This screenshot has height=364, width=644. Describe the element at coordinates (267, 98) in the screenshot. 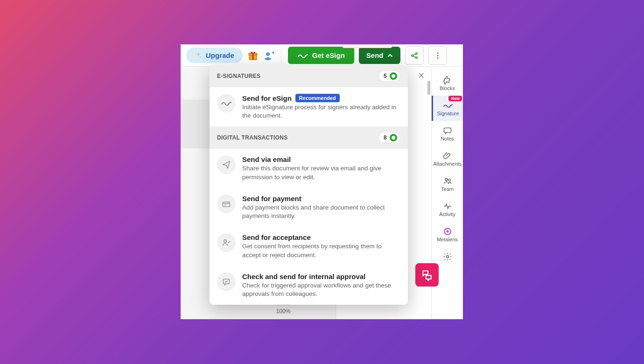

I see `item-title: Send for eSign` at that location.